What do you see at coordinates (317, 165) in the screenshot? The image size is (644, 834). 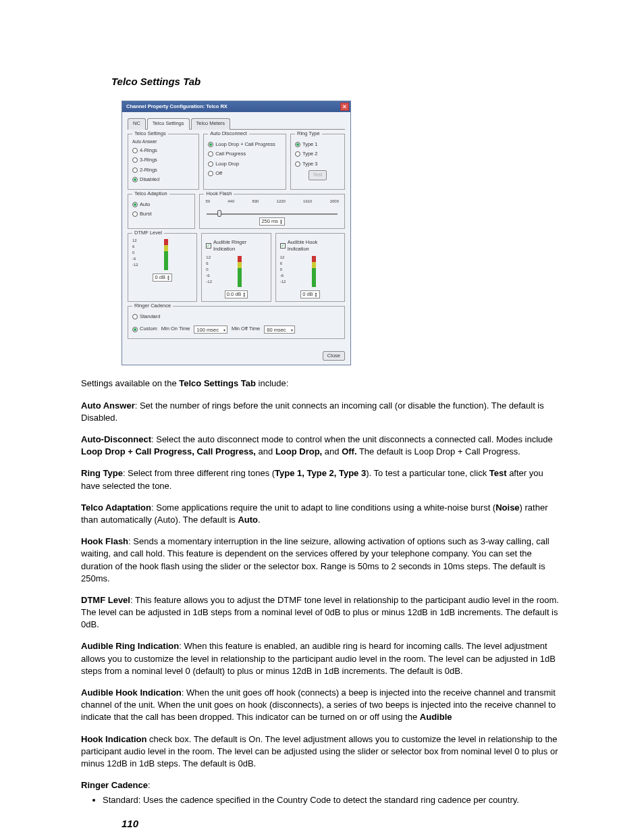 I see `radio-type3: Type 3` at bounding box center [317, 165].